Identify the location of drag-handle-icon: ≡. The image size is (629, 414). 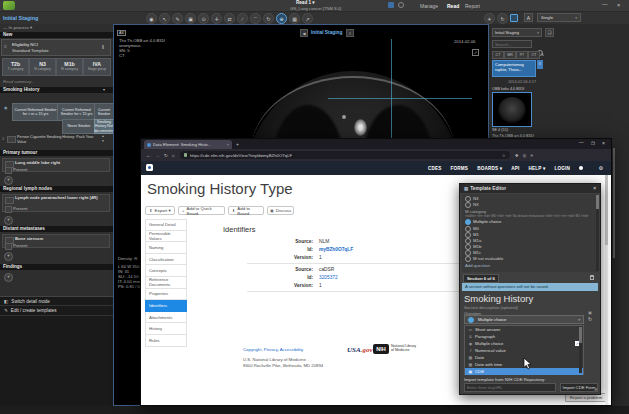
(6, 46).